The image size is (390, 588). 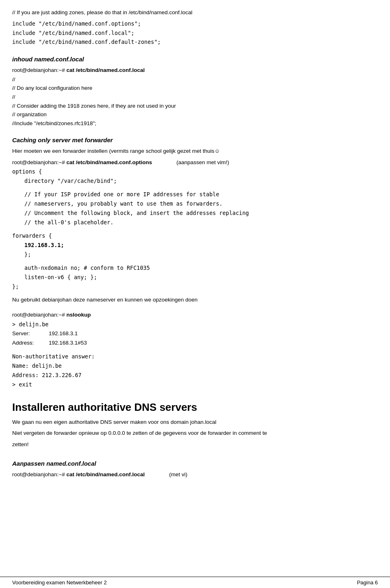 I want to click on comment-slash2: //, so click(x=195, y=97).